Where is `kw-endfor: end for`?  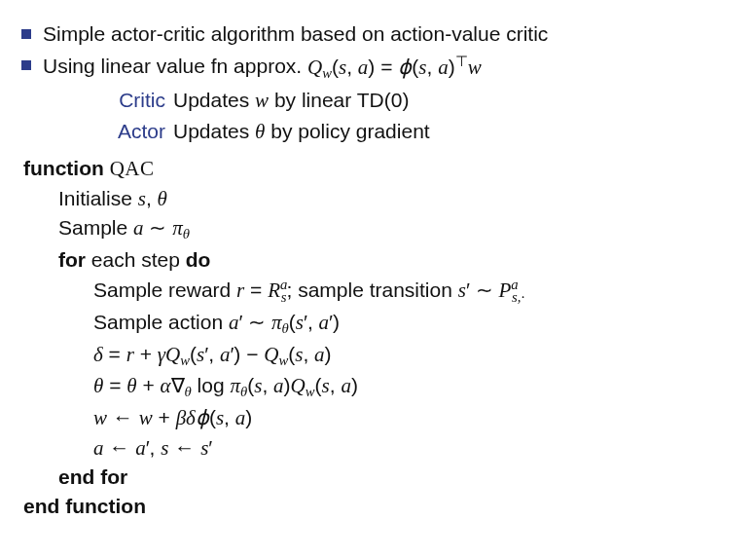 kw-endfor: end for is located at coordinates (93, 477).